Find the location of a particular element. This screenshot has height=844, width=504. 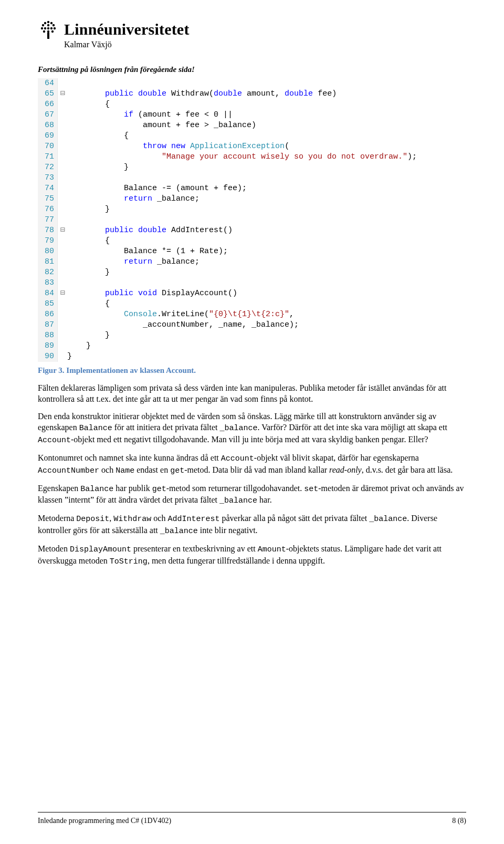

line-number: 67 is located at coordinates (48, 115).